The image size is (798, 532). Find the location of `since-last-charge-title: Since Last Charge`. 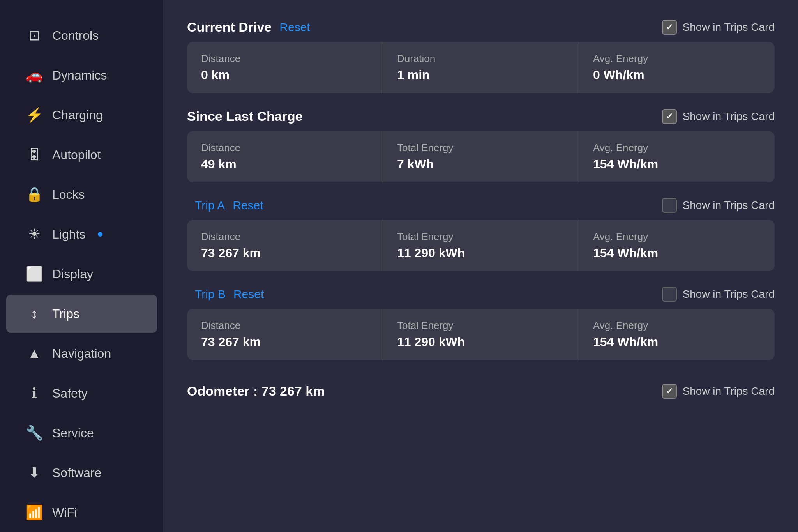

since-last-charge-title: Since Last Charge is located at coordinates (245, 116).